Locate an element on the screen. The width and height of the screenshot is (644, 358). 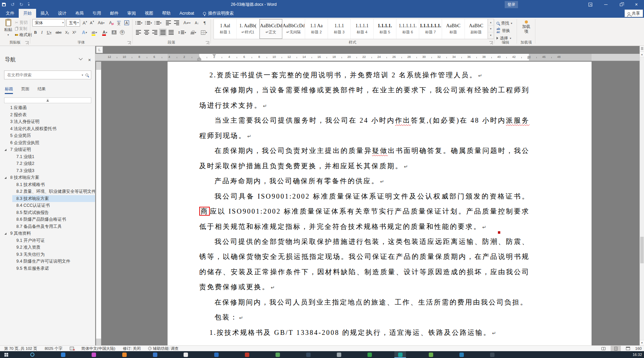
style-item-标题 1: 1 Aal标题 1 is located at coordinates (225, 29).